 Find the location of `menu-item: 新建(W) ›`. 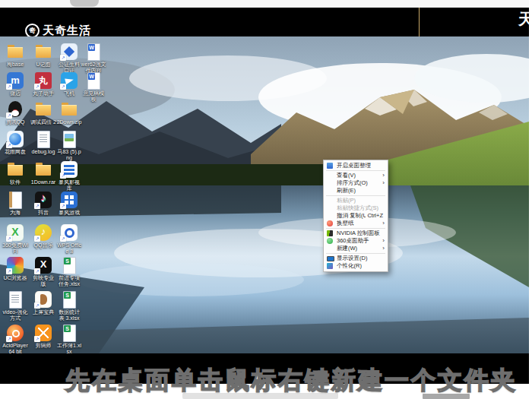

menu-item: 新建(W) › is located at coordinates (356, 249).